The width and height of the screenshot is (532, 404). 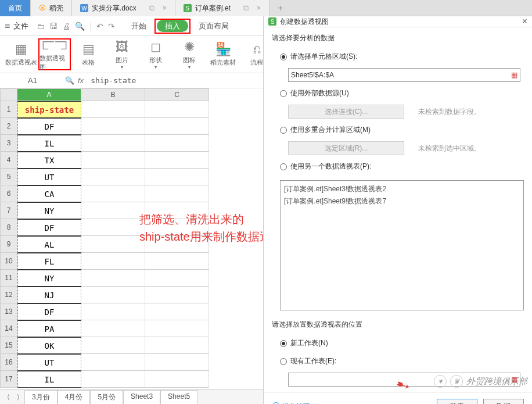 What do you see at coordinates (402, 190) in the screenshot?
I see `list-item: [订单案例.et]Sheet3!数据透视表2` at bounding box center [402, 190].